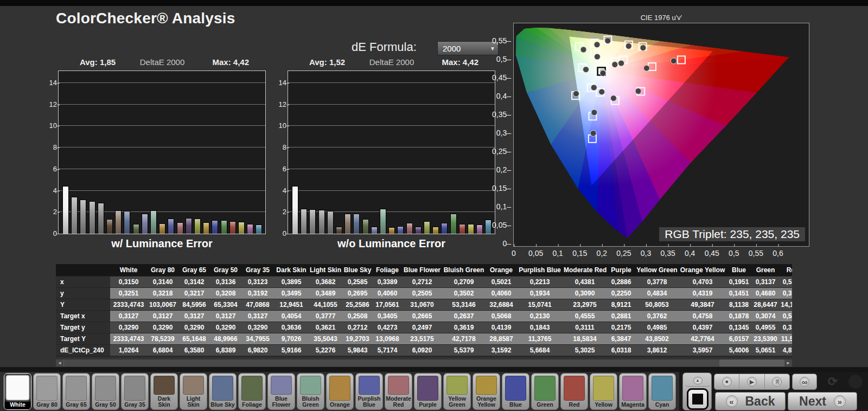 The image size is (868, 411). What do you see at coordinates (833, 382) in the screenshot?
I see `refresh-icon: ⟳` at bounding box center [833, 382].